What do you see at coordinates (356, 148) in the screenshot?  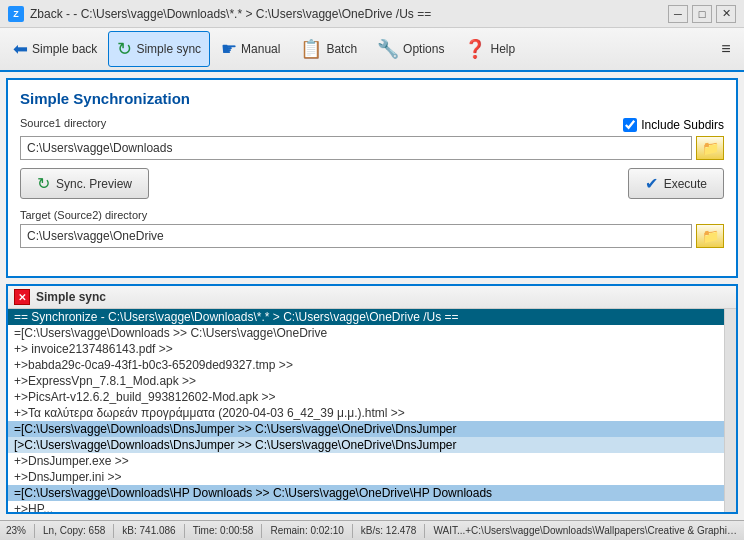 I see `source1-input` at bounding box center [356, 148].